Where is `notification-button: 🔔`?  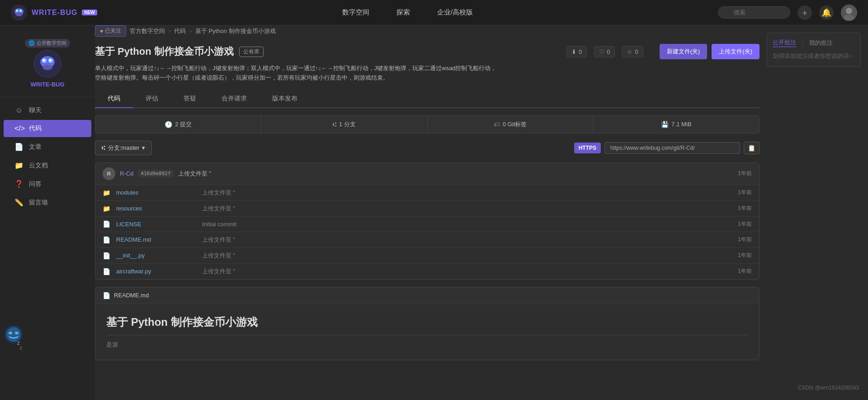
notification-button: 🔔 is located at coordinates (826, 13).